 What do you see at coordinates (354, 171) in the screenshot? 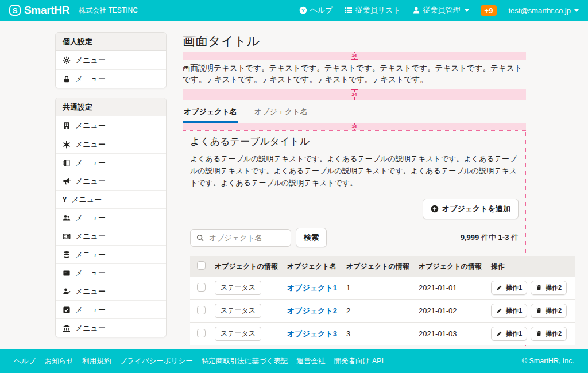
I see `panel-description: よくあるテーブルの説明テキストです。よくあるテーブルの説明テキストです。よくある…` at bounding box center [354, 171].